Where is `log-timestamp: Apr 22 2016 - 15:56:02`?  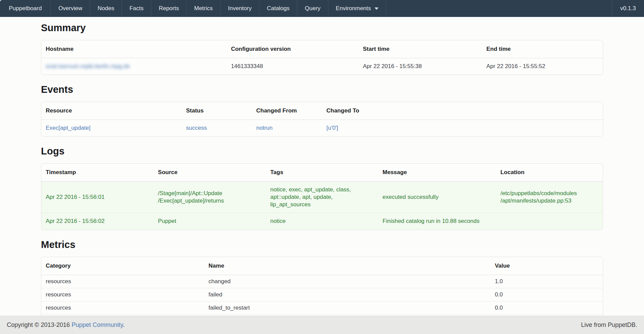
log-timestamp: Apr 22 2016 - 15:56:02 is located at coordinates (98, 221).